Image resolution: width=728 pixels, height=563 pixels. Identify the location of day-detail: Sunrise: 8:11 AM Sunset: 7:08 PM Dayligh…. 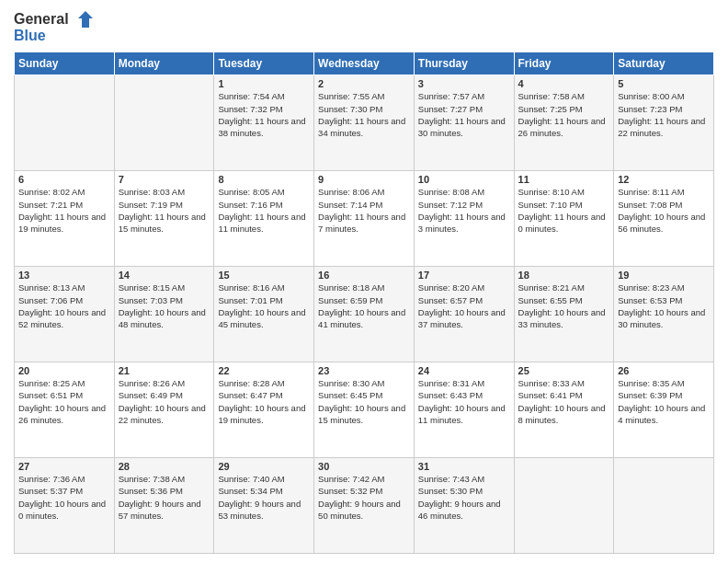
(664, 210).